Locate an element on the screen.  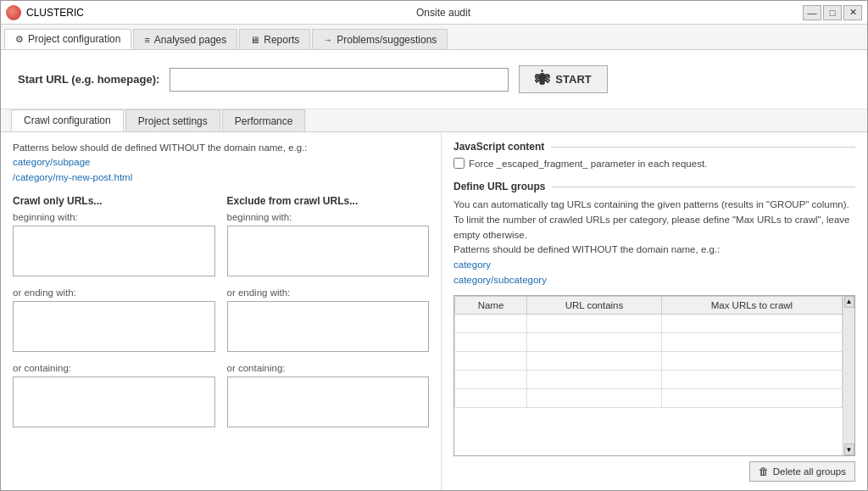
tab-problems-suggestions: → Problems/suggestions is located at coordinates (380, 39).